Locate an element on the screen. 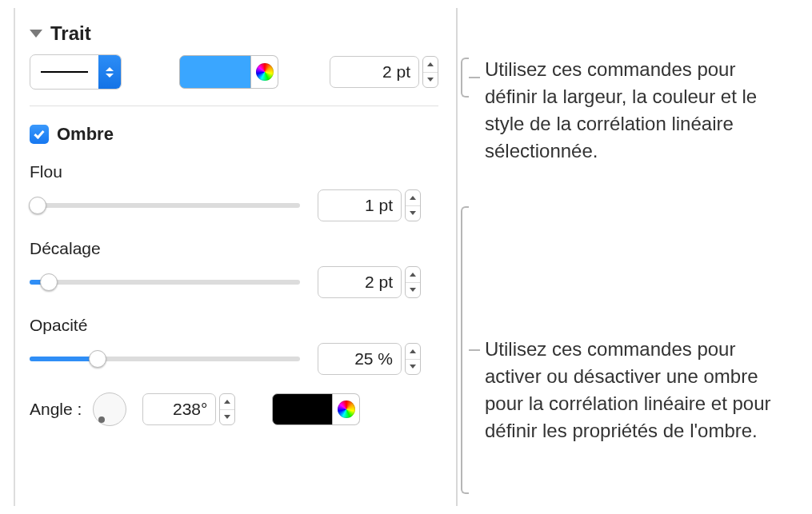 This screenshot has height=514, width=812. line-style-popup is located at coordinates (75, 72).